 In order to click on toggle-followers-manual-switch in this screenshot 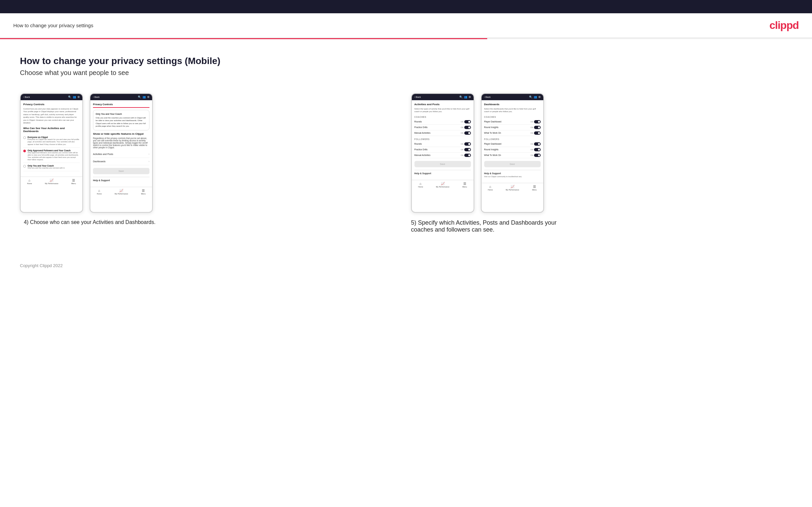, I will do `click(468, 155)`.